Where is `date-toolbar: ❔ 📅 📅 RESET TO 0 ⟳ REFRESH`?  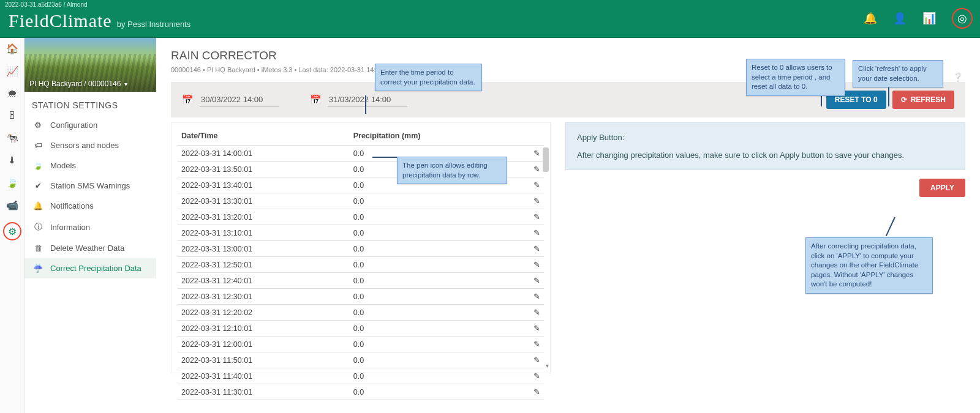 date-toolbar: ❔ 📅 📅 RESET TO 0 ⟳ REFRESH is located at coordinates (568, 100).